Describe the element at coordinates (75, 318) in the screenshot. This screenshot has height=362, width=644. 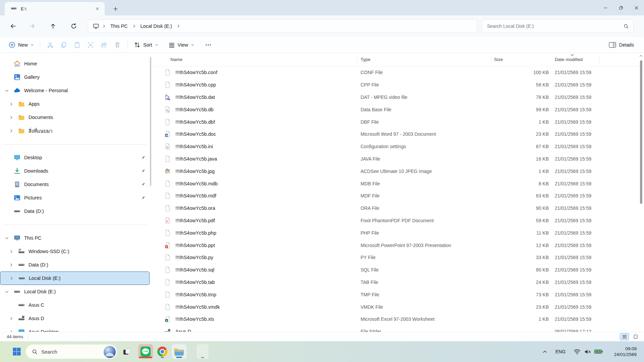
I see `sidebar-item: Asus D` at that location.